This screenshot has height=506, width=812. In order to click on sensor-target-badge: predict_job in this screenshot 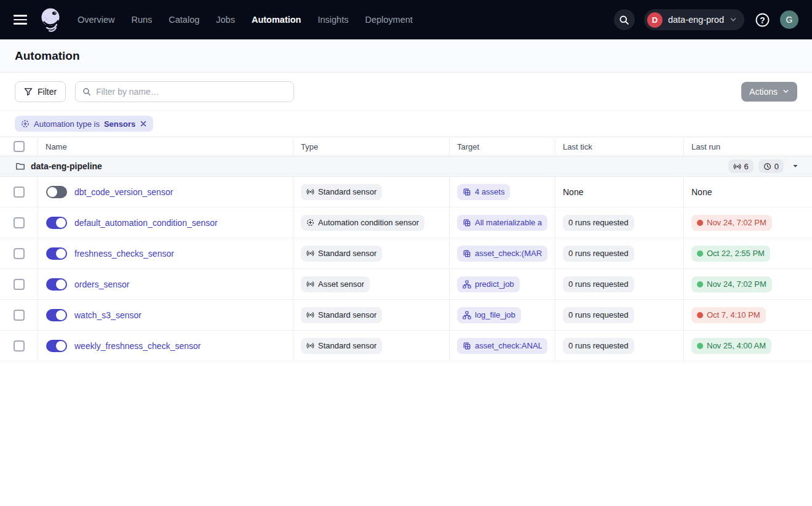, I will do `click(488, 284)`.